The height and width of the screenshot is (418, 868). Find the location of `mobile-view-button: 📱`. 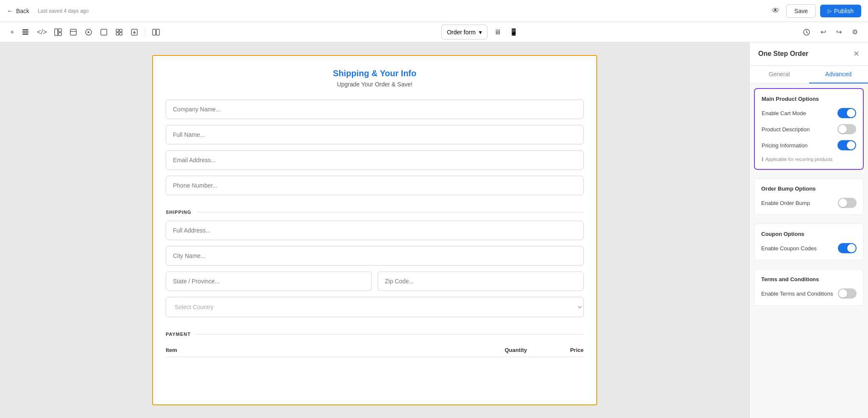

mobile-view-button: 📱 is located at coordinates (514, 32).